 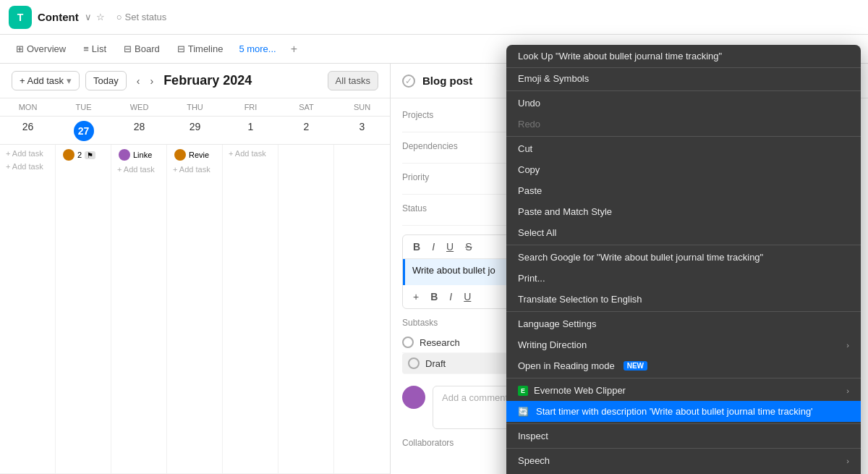 I want to click on day-header-fri: FRI, so click(x=250, y=107).